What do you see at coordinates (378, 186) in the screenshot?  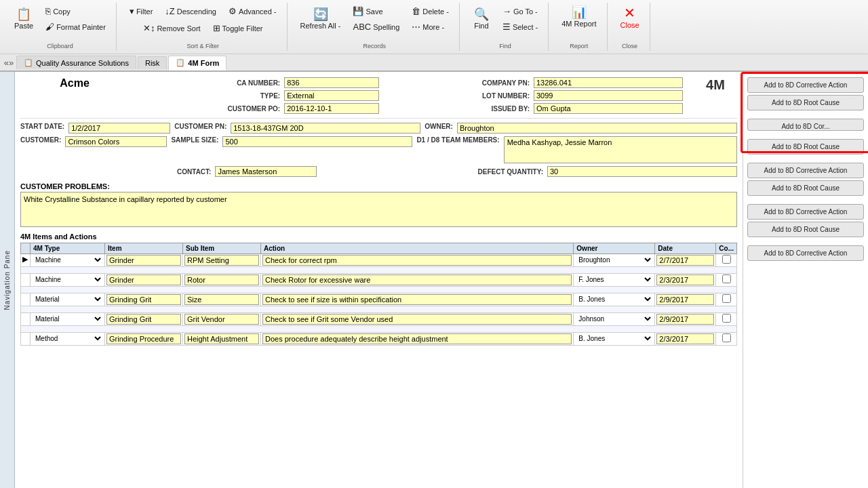 I see `customer-problems-title: CUSTOMER PROBLEMS:` at bounding box center [378, 186].